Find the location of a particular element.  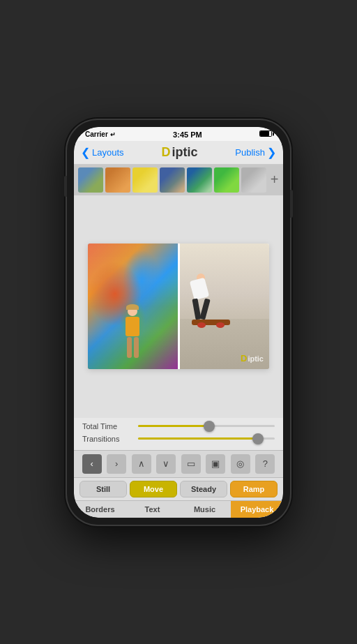

total-time-fill is located at coordinates (174, 426).